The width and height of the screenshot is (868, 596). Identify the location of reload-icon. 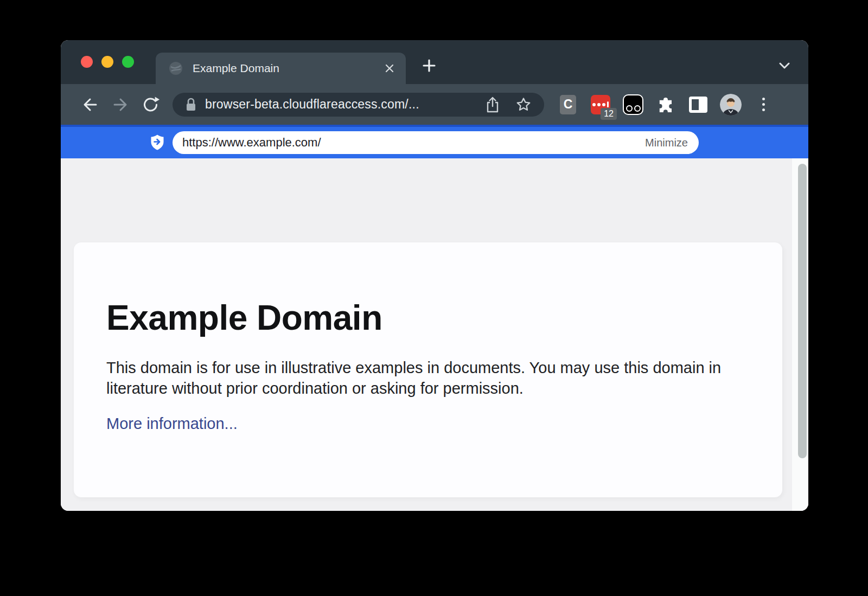
(151, 105).